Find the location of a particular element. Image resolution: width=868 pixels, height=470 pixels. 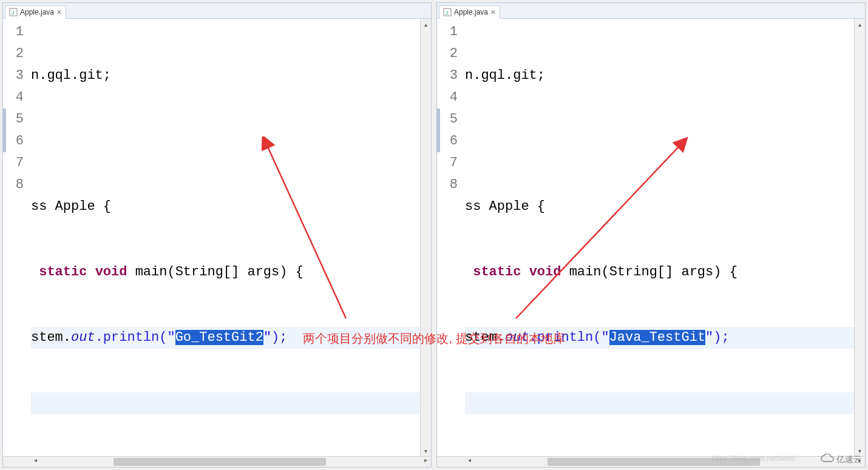

scroll-down-icon: ▾ is located at coordinates (426, 451).